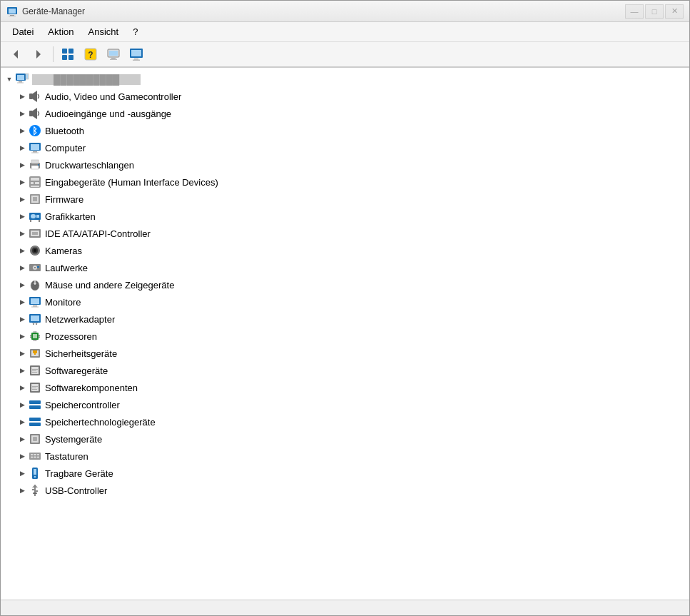 Image resolution: width=690 pixels, height=616 pixels. I want to click on tree-item-mouse: Mäuse und andere Zeigegeräte, so click(345, 285).